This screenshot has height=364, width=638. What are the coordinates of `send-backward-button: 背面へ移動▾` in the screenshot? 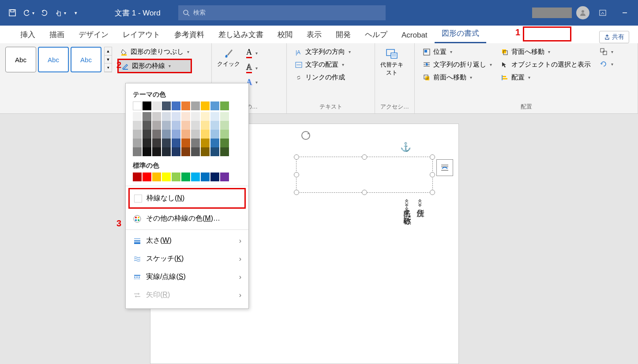 It's located at (546, 52).